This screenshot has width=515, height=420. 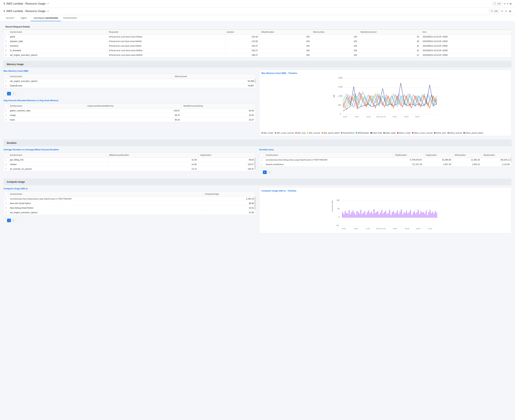 What do you see at coordinates (48, 11) in the screenshot?
I see `header-external-link-icon: ↗` at bounding box center [48, 11].